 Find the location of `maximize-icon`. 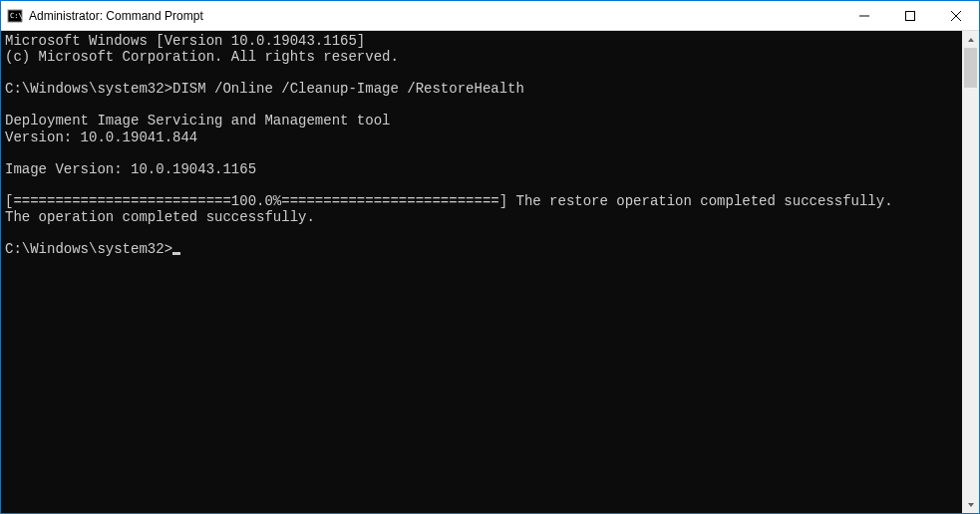

maximize-icon is located at coordinates (910, 16).